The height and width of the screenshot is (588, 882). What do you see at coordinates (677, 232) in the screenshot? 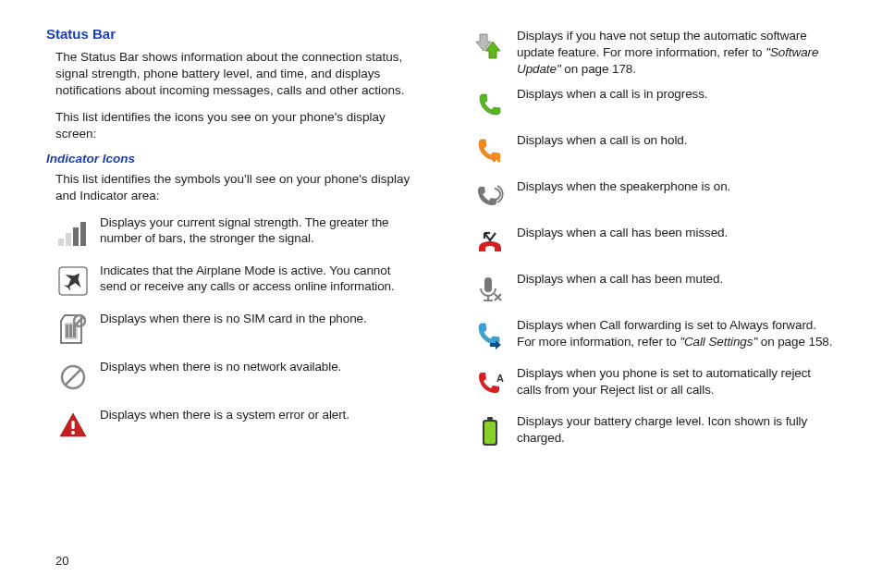
I see `indicator-description: Displays when a call has been missed.` at bounding box center [677, 232].